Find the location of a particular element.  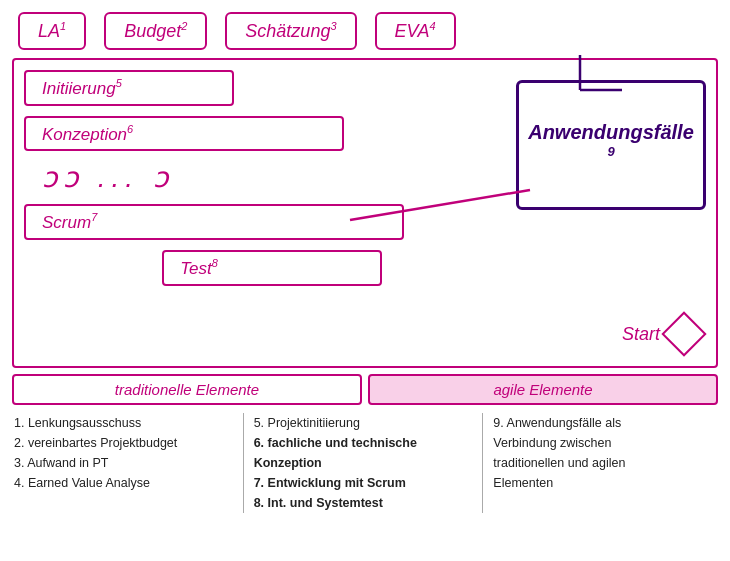

legend-col1: 1. Lenkungsausschuss 2. vereinbartes Pro… is located at coordinates (124, 463).